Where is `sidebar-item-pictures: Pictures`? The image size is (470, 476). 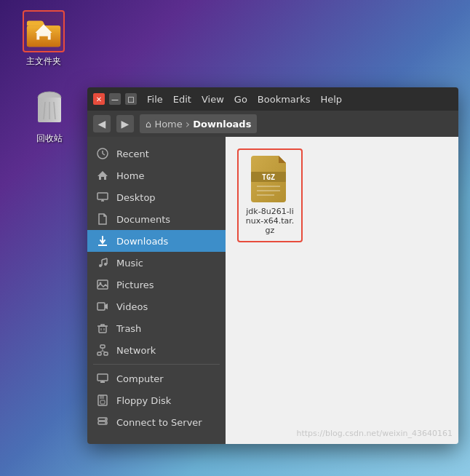 sidebar-item-pictures: Pictures is located at coordinates (156, 285).